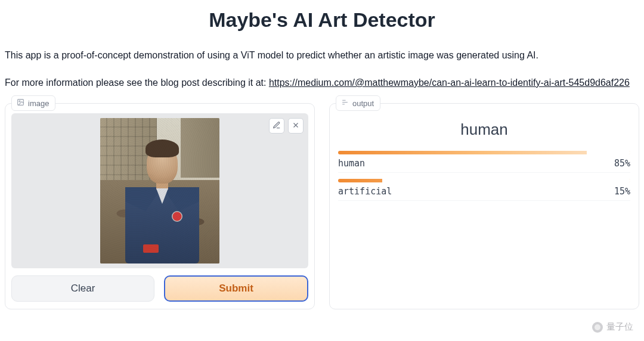  I want to click on result-row-human: human 85%, so click(484, 162).